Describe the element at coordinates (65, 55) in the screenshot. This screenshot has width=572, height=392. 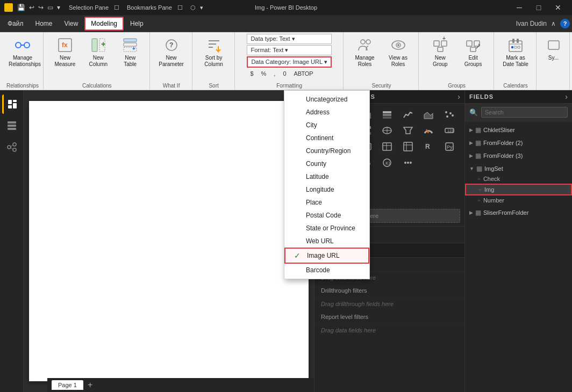
I see `new-measure-btn: fx New Measure` at that location.